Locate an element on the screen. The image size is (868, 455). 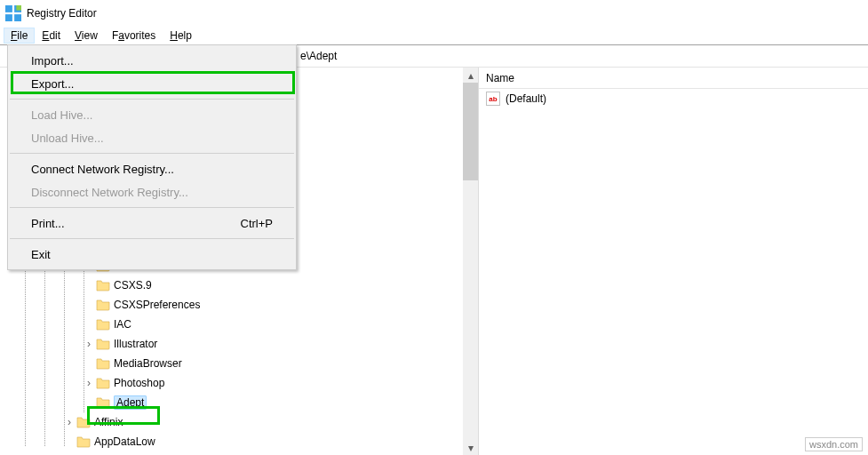
column-header-name: Name is located at coordinates (673, 78).